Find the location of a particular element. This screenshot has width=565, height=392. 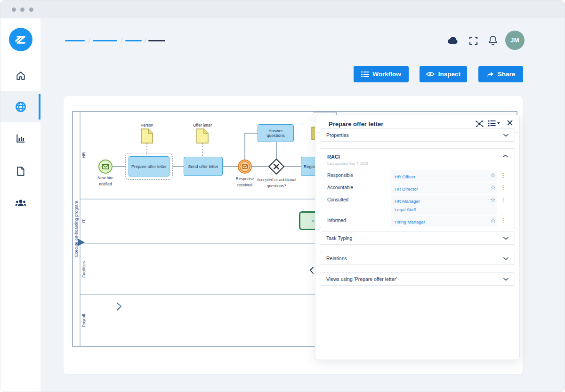

raci-row-label: Informed is located at coordinates (336, 220).